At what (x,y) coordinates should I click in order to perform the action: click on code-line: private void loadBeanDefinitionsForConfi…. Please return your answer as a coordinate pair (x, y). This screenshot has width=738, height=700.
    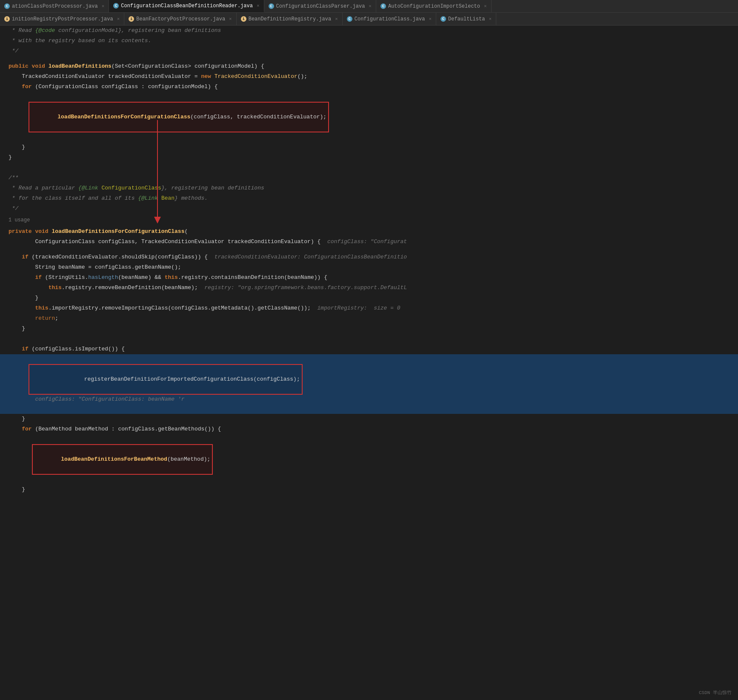
    Looking at the image, I should click on (369, 232).